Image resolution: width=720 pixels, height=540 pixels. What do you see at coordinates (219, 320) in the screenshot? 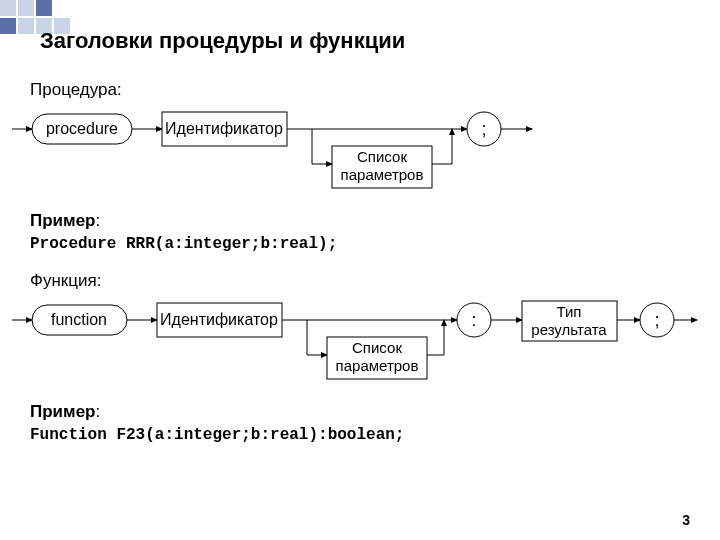
I see `text-identifier-f: Идентификатор` at bounding box center [219, 320].